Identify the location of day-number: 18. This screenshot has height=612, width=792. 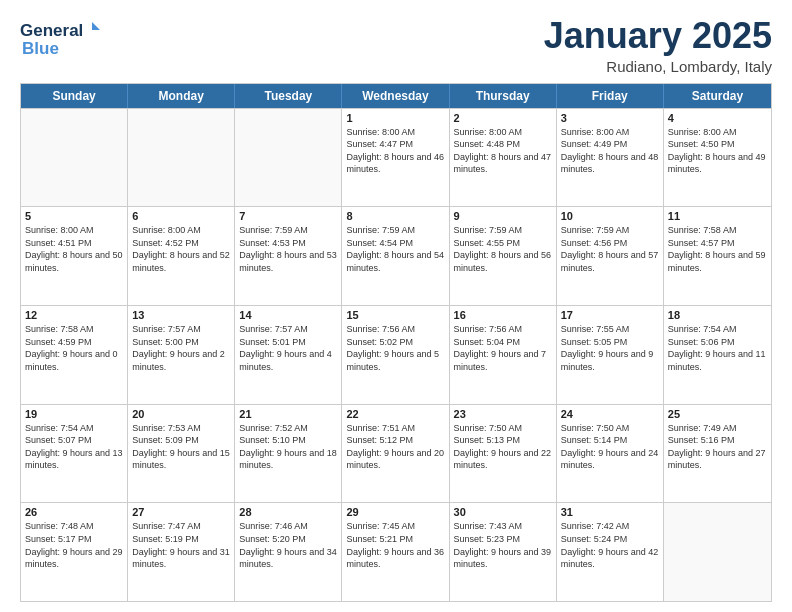
(718, 315).